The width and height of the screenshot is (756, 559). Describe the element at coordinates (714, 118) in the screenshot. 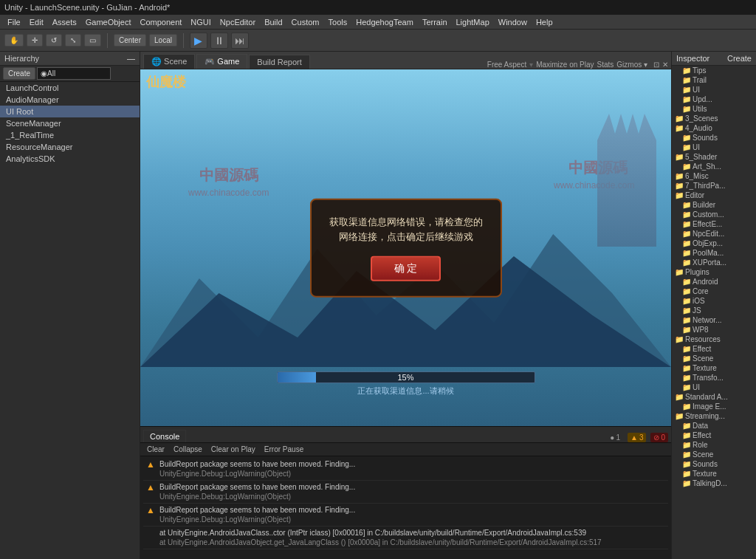

I see `tree-item-5: 📁3_Scenes` at that location.